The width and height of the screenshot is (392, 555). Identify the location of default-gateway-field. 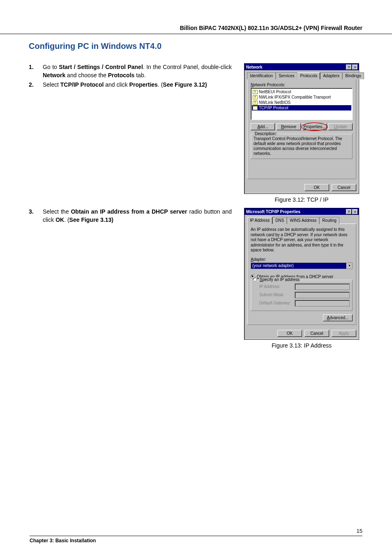
(322, 303).